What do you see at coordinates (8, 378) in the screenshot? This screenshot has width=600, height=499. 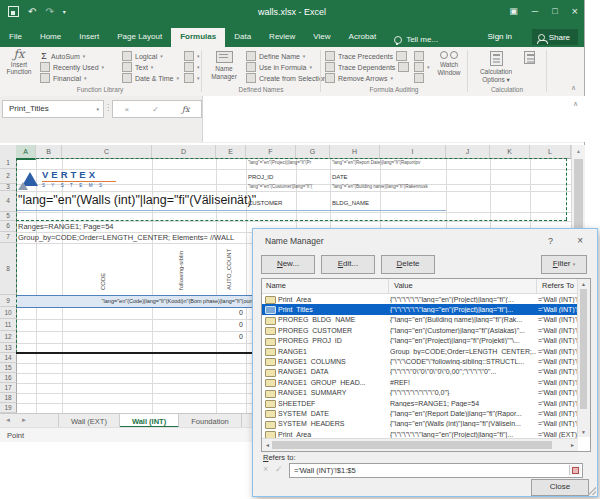 I see `row-header-16: 16` at bounding box center [8, 378].